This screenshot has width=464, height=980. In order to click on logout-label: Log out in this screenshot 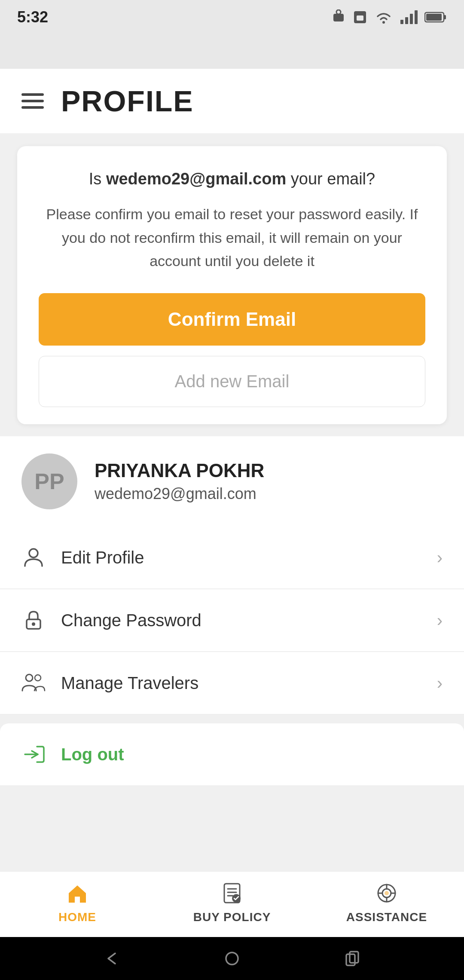, I will do `click(93, 755)`.